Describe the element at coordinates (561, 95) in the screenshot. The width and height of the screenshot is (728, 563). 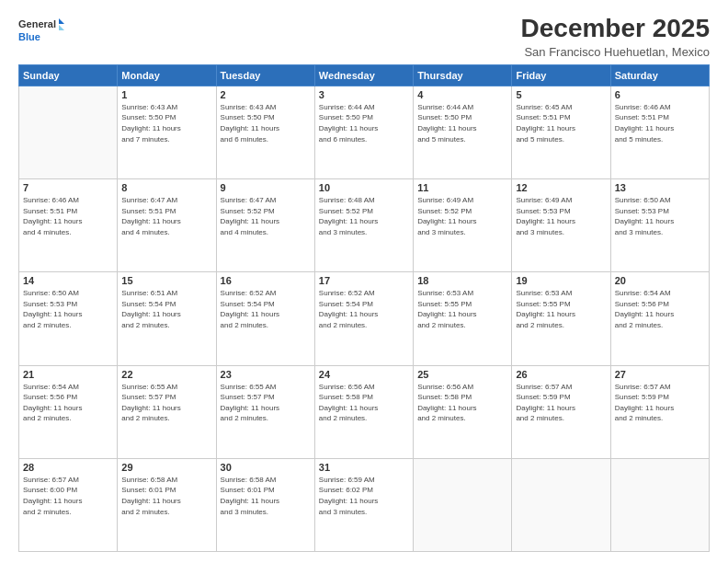
I see `day-number: 5` at that location.